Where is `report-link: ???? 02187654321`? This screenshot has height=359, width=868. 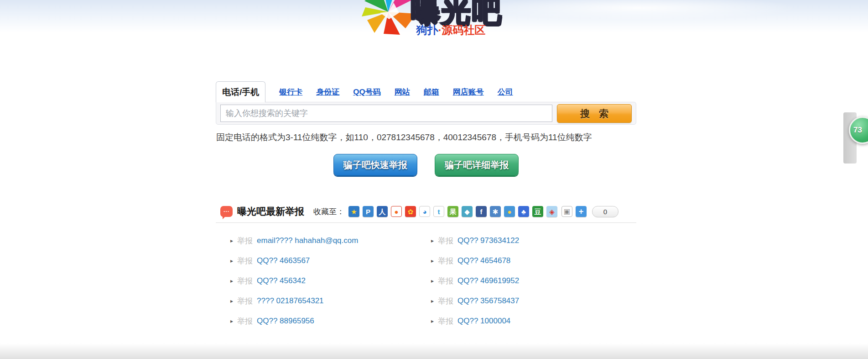
report-link: ???? 02187654321 is located at coordinates (290, 301).